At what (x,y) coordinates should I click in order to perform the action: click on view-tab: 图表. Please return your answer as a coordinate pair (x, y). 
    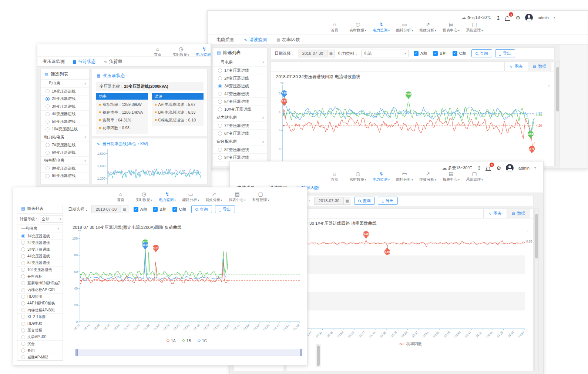
    Looking at the image, I should click on (516, 67).